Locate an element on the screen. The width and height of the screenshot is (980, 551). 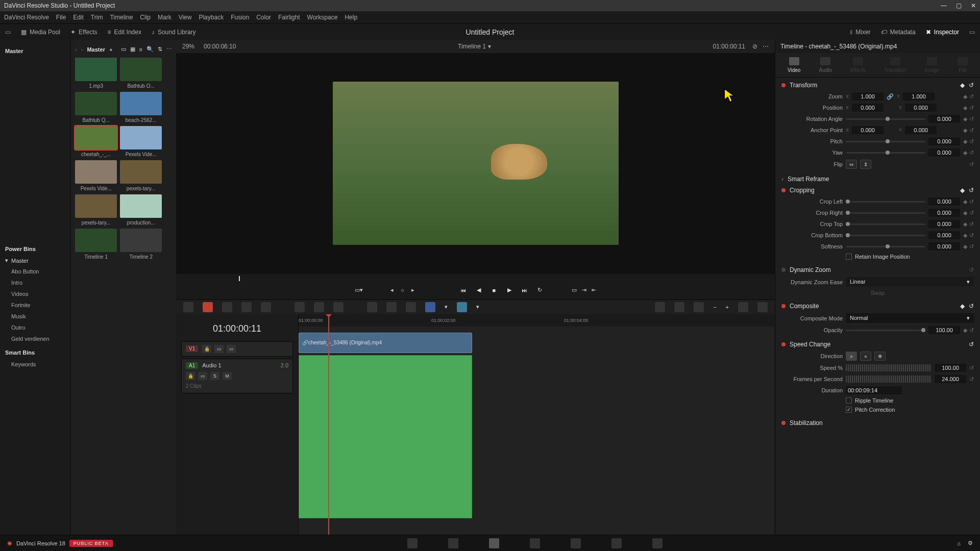
viewer-scrub-bar is located at coordinates (476, 279).